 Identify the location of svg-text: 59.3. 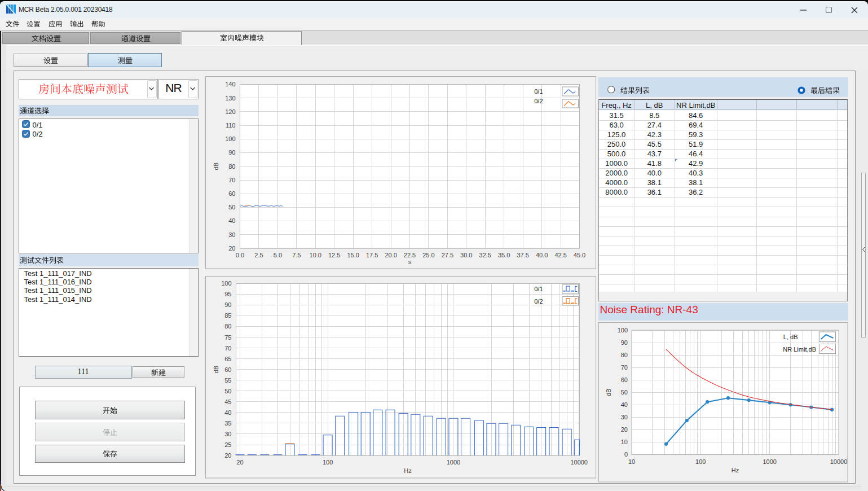
(696, 134).